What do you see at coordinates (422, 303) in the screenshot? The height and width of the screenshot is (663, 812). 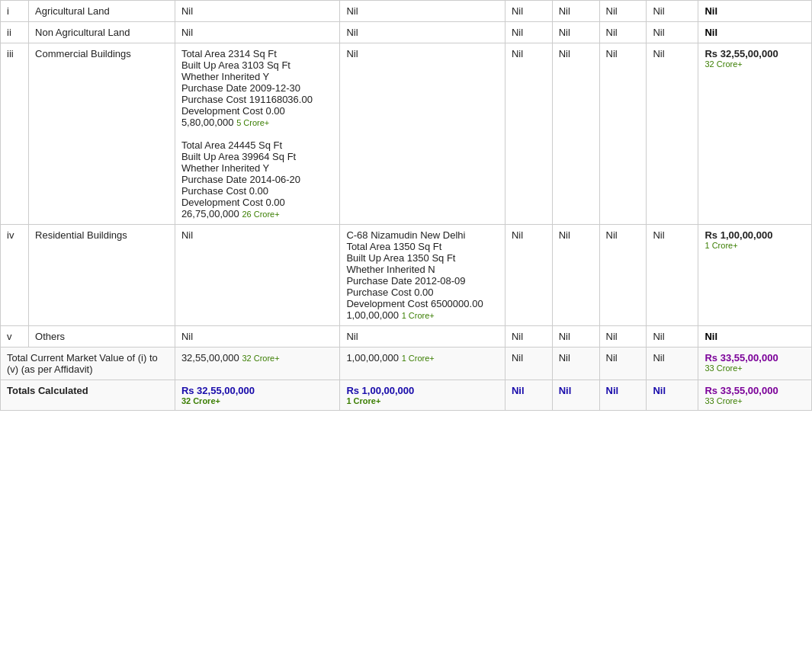 I see `spouse-dev-cost: Development Cost 6500000.00` at bounding box center [422, 303].